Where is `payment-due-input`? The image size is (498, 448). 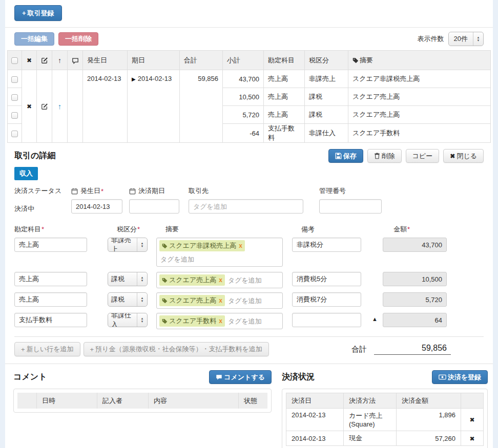
payment-due-input is located at coordinates (154, 206).